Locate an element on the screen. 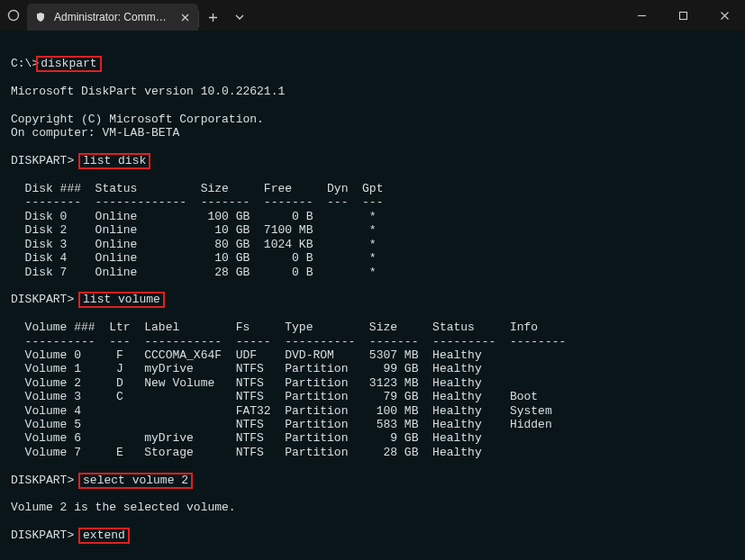  tab-label: Administrator: Command Pro is located at coordinates (113, 17).